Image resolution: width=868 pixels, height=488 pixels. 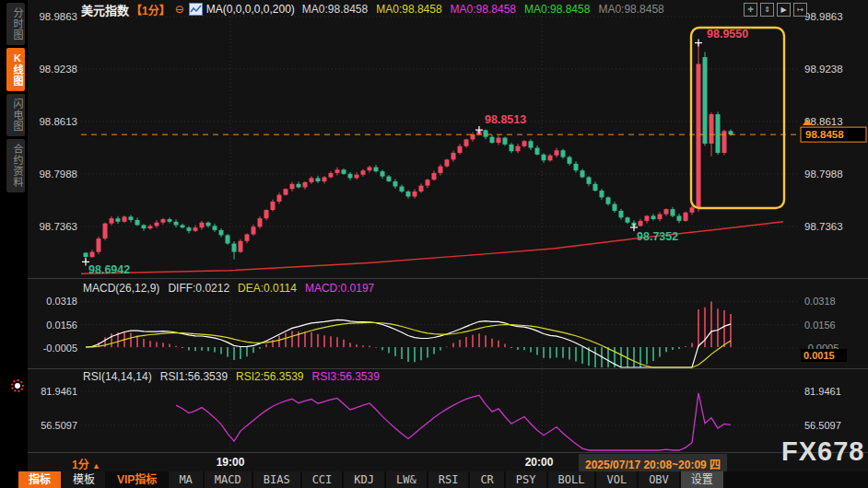 I want to click on ma-settings-label: MA(0,0,0,0,0,200), so click(x=251, y=9).